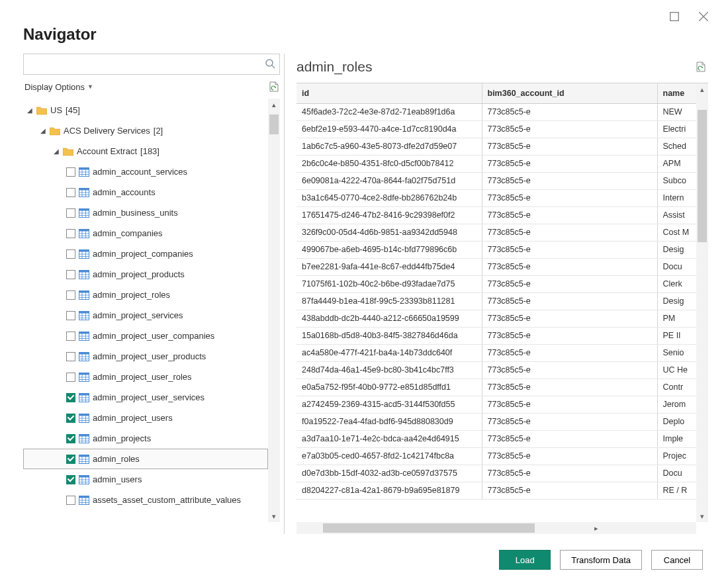 The height and width of the screenshot is (579, 728). What do you see at coordinates (146, 418) in the screenshot?
I see `tree-table-item: admin_project_users` at bounding box center [146, 418].